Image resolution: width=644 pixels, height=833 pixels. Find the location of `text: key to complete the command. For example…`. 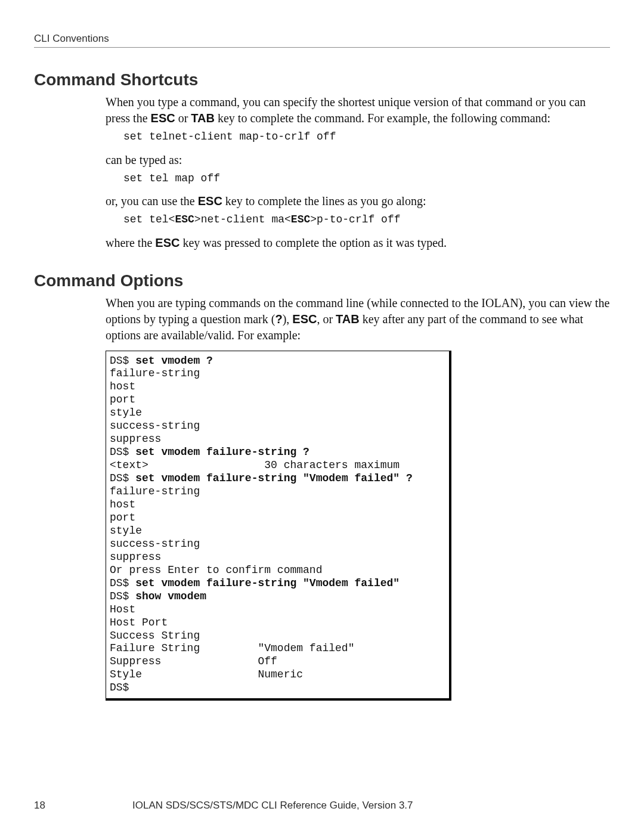

text: key to complete the command. For example… is located at coordinates (383, 118).